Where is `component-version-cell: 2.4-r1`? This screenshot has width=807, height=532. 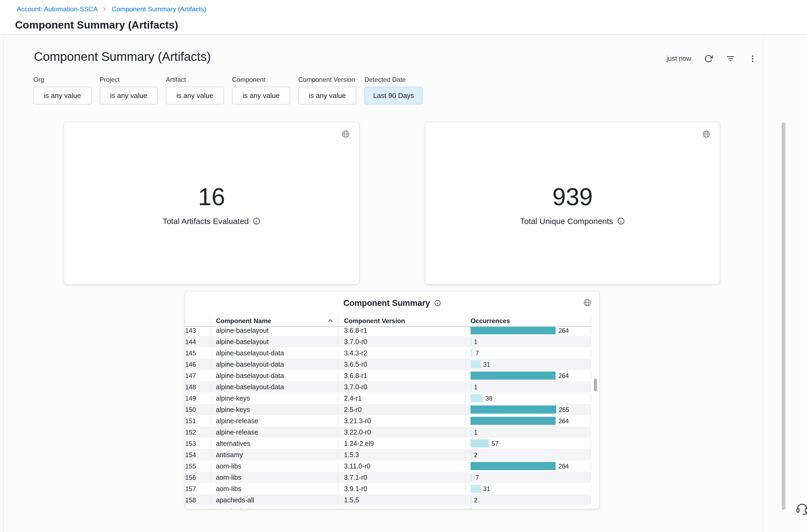 component-version-cell: 2.4-r1 is located at coordinates (401, 398).